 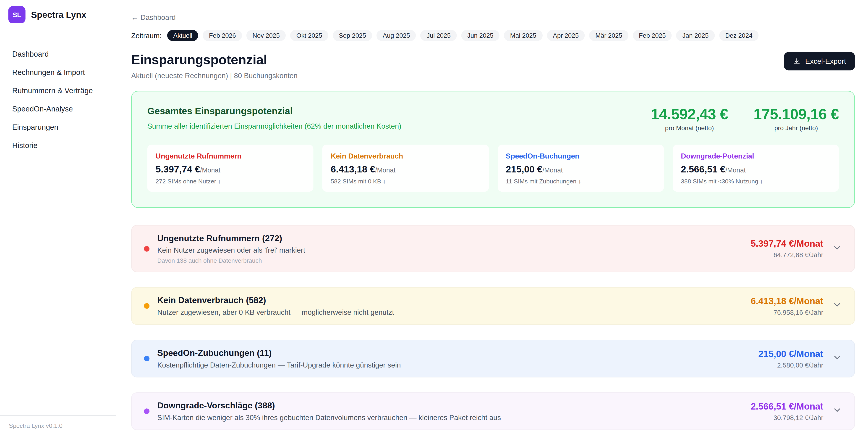 I want to click on period-pill-aug-2025: Aug 2025, so click(x=396, y=36).